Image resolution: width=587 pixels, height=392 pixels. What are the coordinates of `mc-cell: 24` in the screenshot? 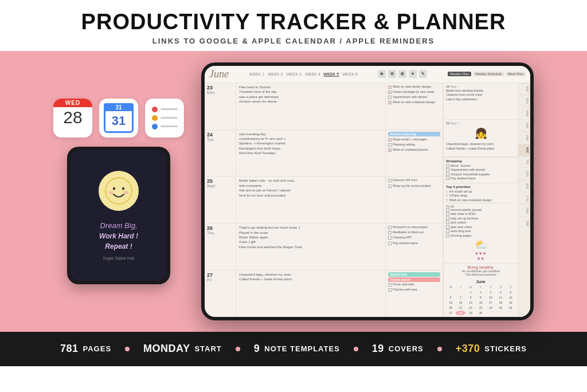 It's located at (491, 308).